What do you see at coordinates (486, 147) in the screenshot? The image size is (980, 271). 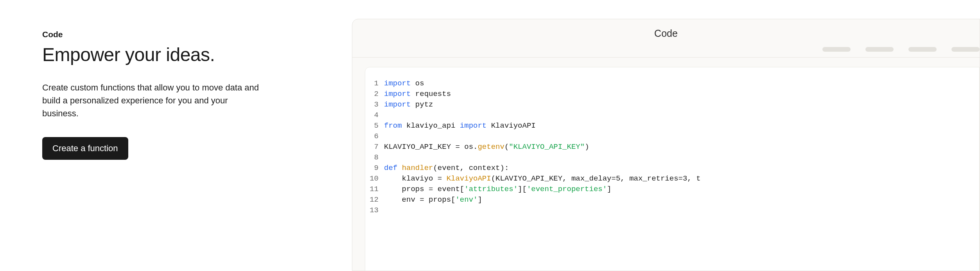 I see `line-content: KLAVIYO_API_KEY = os.getenv("KLAVIYO_API…` at bounding box center [486, 147].